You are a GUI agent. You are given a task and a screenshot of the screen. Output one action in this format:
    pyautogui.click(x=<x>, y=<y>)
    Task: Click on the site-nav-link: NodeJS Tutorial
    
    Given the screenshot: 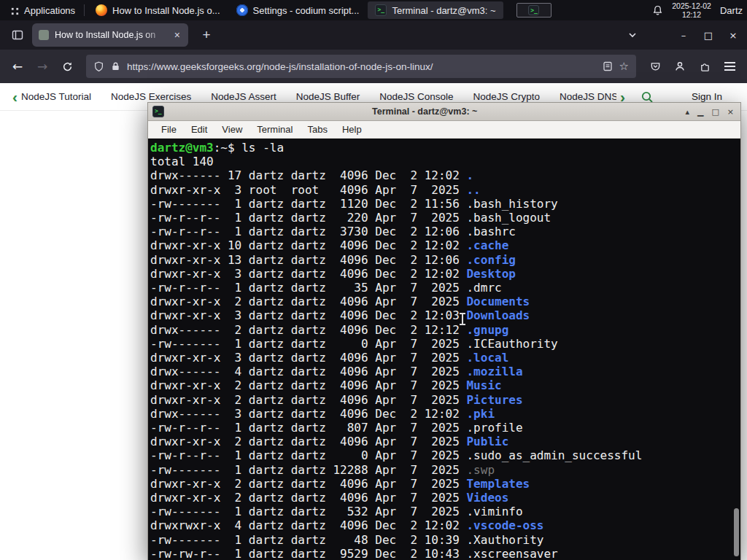 What is the action you would take?
    pyautogui.click(x=56, y=96)
    